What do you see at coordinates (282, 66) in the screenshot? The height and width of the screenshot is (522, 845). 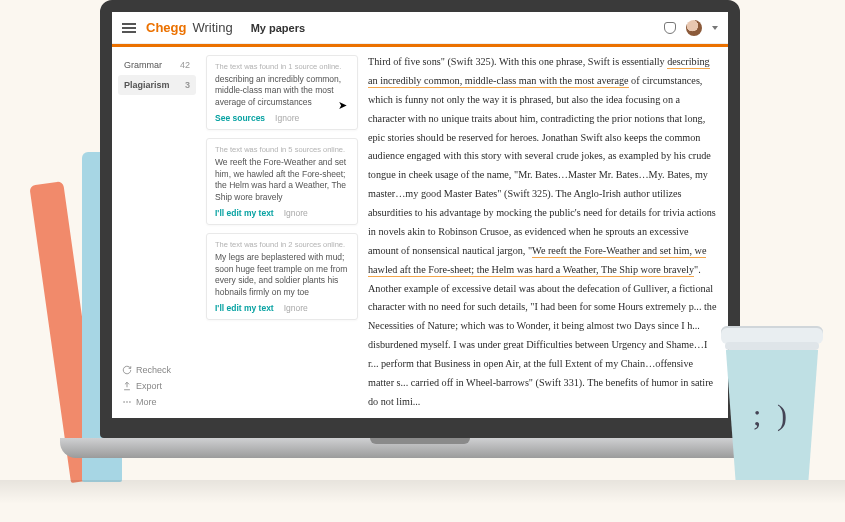 I see `card-meta: The text was found in 1 source online.` at bounding box center [282, 66].